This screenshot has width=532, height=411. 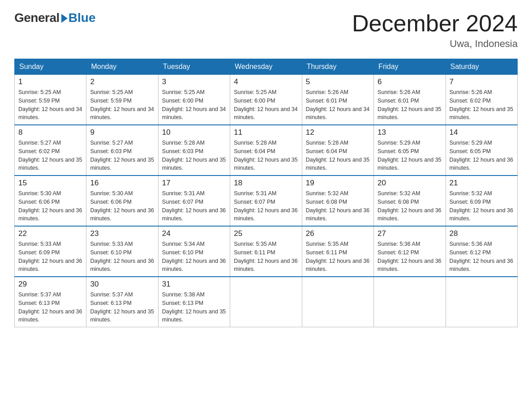 What do you see at coordinates (266, 100) in the screenshot?
I see `calendar-week-1: 1Sunrise: 5:25 AMSunset: 5:59 PMDaylight…` at bounding box center [266, 100].